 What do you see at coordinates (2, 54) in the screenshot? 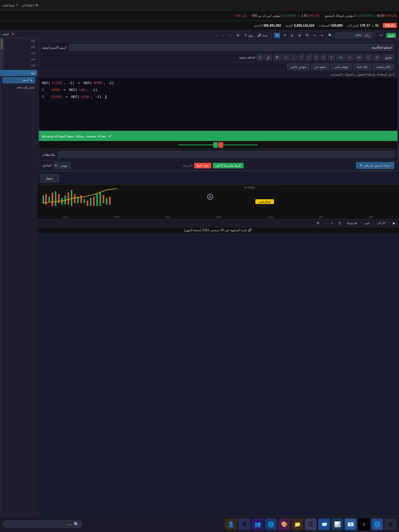
I see `panel-scrollbar` at bounding box center [2, 54].